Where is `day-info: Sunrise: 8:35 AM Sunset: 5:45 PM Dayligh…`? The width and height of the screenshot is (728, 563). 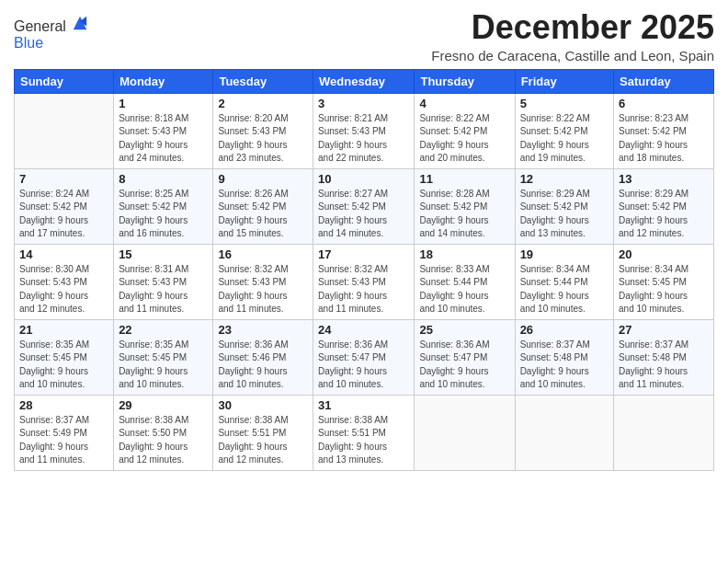
day-info: Sunrise: 8:35 AM Sunset: 5:45 PM Dayligh… is located at coordinates (164, 365).